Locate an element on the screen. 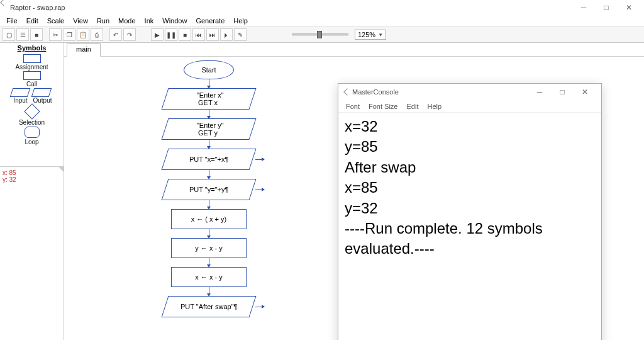 Image resolution: width=644 pixels, height=340 pixels. stop-icon: ■ is located at coordinates (185, 35).